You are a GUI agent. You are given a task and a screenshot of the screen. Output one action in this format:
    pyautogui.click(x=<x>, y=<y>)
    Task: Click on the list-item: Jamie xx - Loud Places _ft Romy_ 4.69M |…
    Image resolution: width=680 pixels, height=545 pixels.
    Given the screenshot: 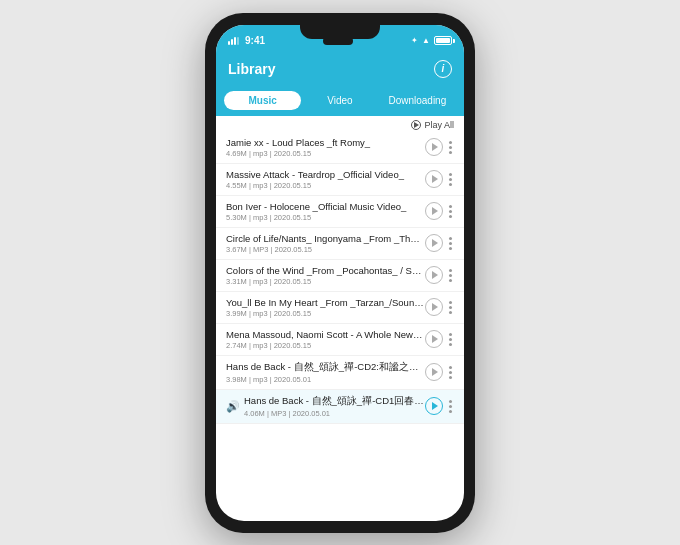 What is the action you would take?
    pyautogui.click(x=340, y=148)
    